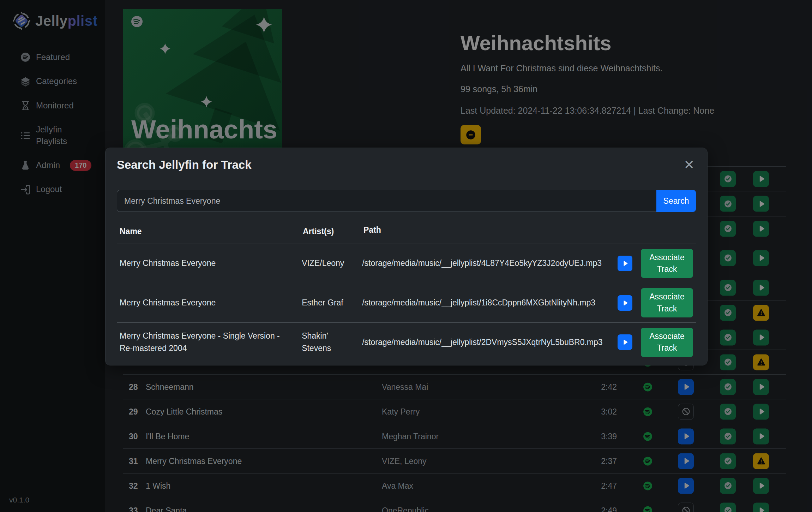  I want to click on result-path: /storage/media/music/__jellyplist/4L87Y4…, so click(489, 263).